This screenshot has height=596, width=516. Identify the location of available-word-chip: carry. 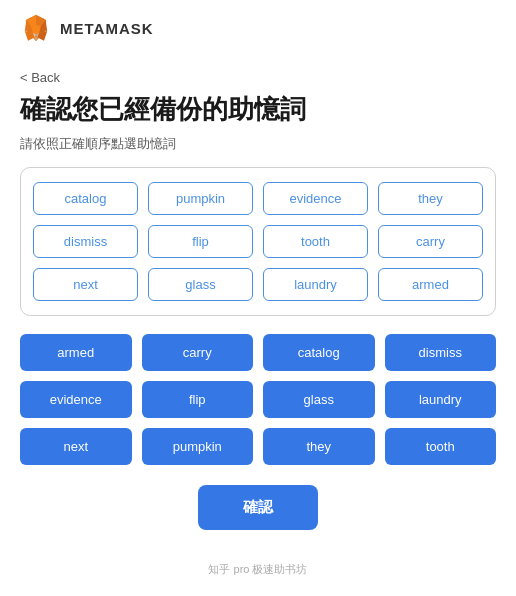
(430, 242).